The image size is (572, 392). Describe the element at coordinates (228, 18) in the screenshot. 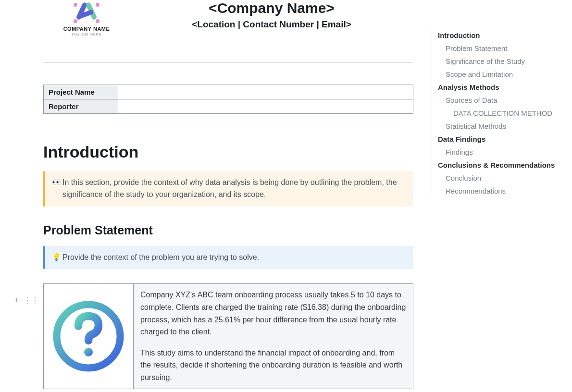

I see `document-header: COMPANY NAME TAGLINE HERE <Company Name>…` at that location.